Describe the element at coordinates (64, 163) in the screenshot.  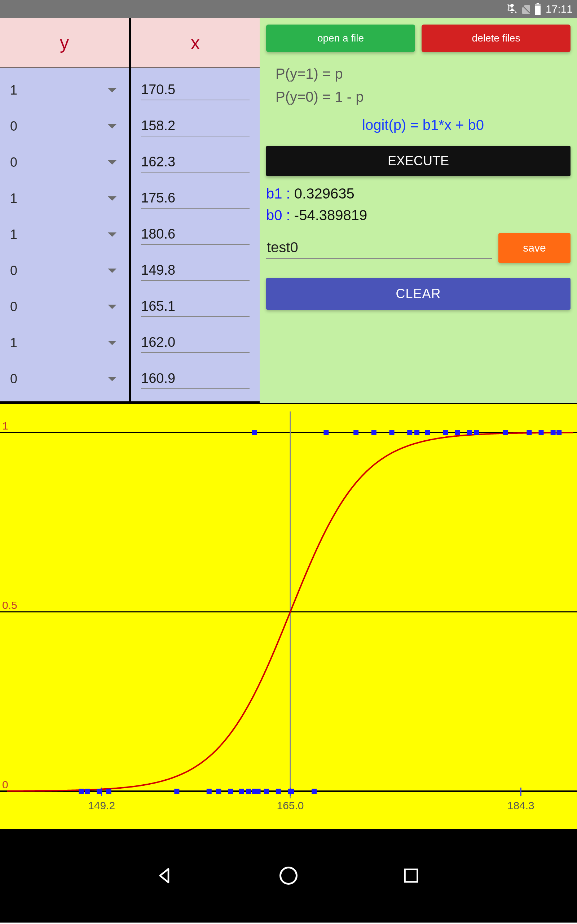
I see `y-select-row-2: 0` at that location.